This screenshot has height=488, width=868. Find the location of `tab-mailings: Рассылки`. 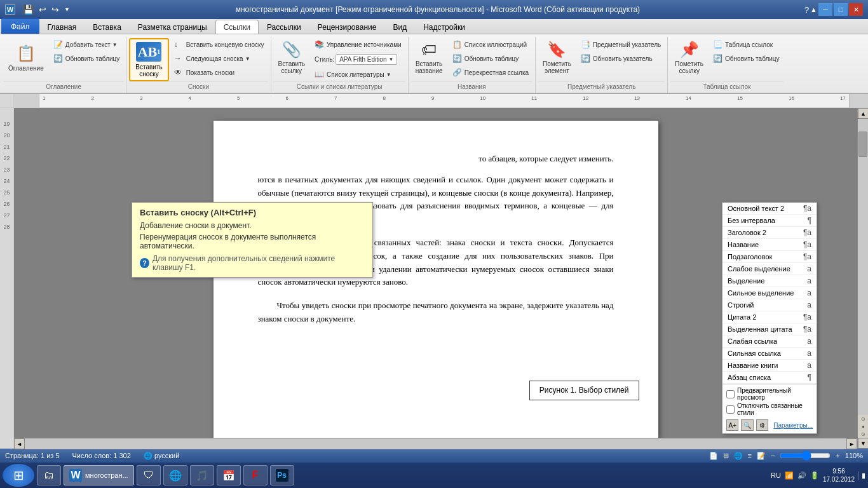

tab-mailings: Рассылки is located at coordinates (284, 27).